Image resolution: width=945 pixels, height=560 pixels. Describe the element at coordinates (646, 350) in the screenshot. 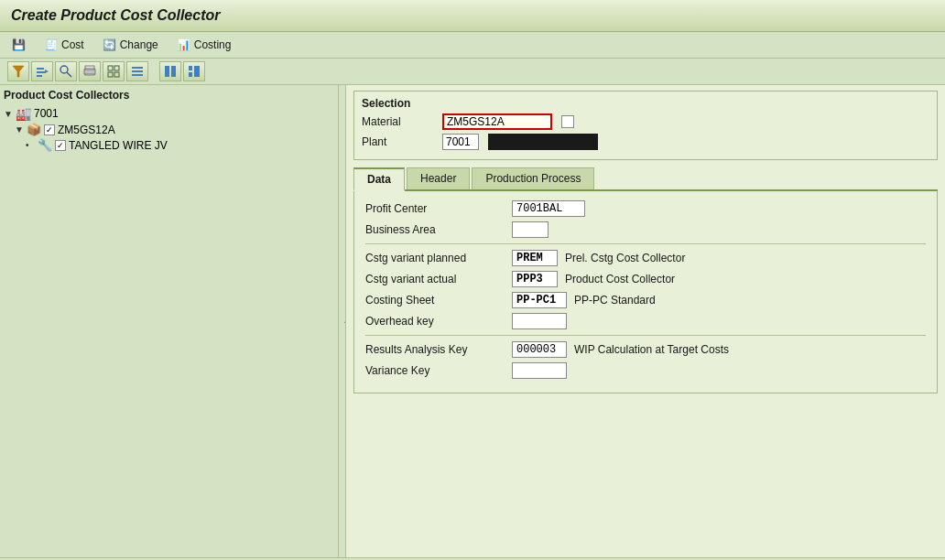

I see `results-analysis-row: Results Analysis Key WIP Calculation at …` at that location.